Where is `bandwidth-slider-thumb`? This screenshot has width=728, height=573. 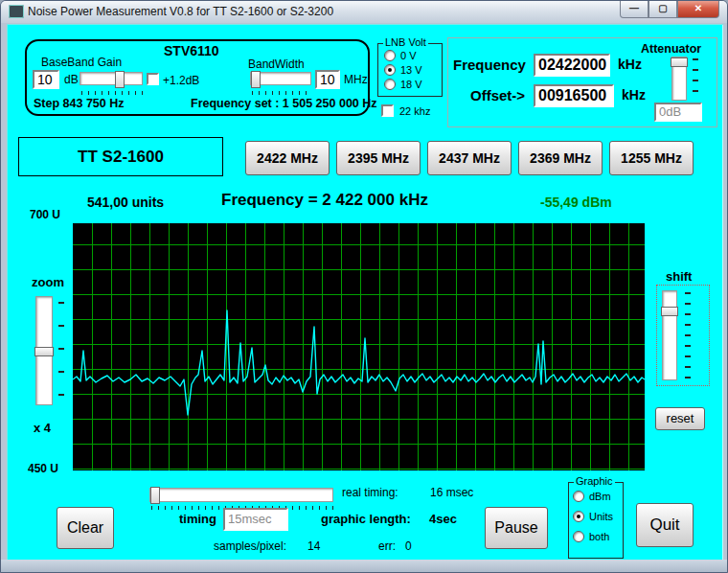
bandwidth-slider-thumb is located at coordinates (256, 80).